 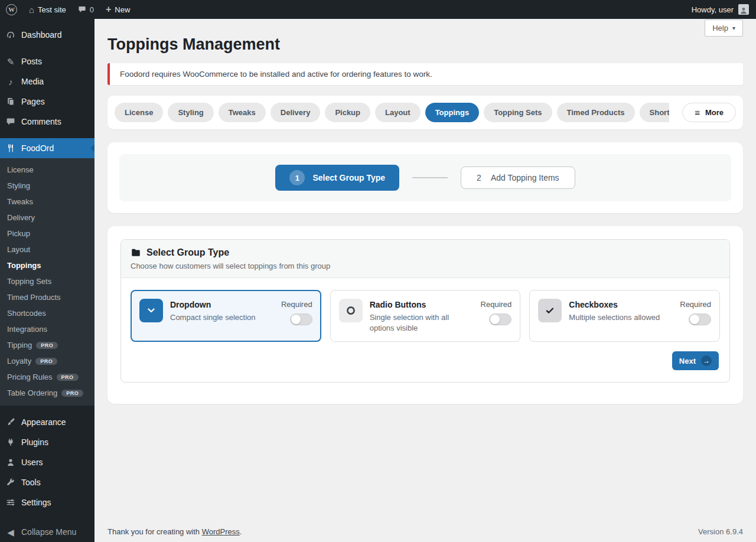 What do you see at coordinates (721, 9) in the screenshot?
I see `account-menu: Howdy, user` at bounding box center [721, 9].